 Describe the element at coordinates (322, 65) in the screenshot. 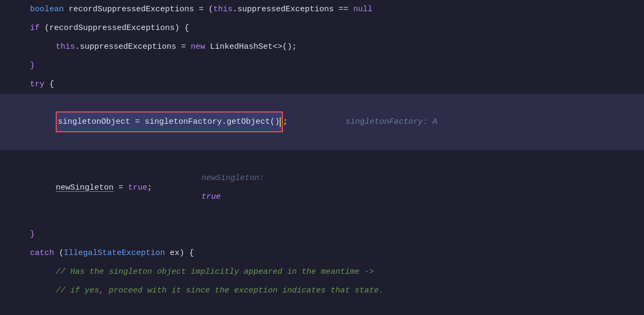

I see `code-line-4: }` at that location.